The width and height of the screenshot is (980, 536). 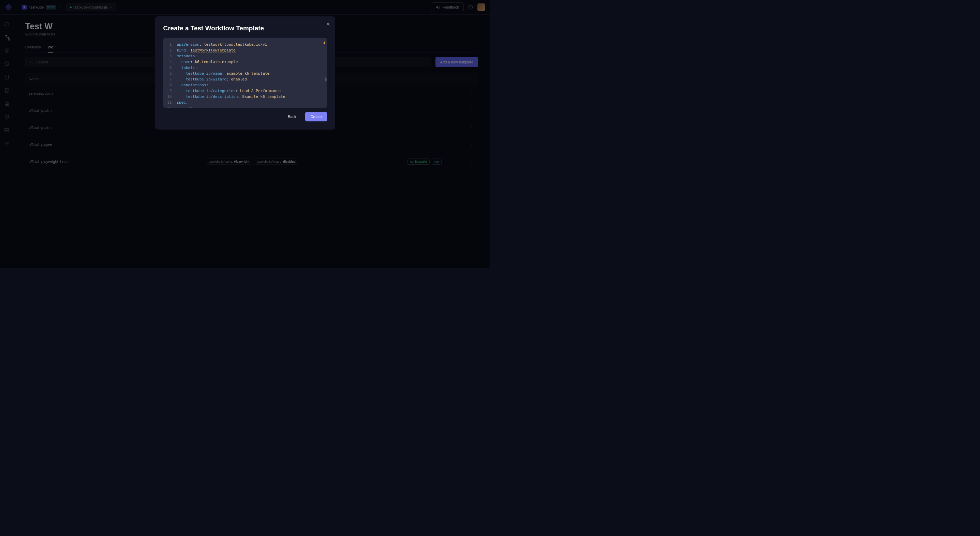 I want to click on close-icon: ✕, so click(x=328, y=24).